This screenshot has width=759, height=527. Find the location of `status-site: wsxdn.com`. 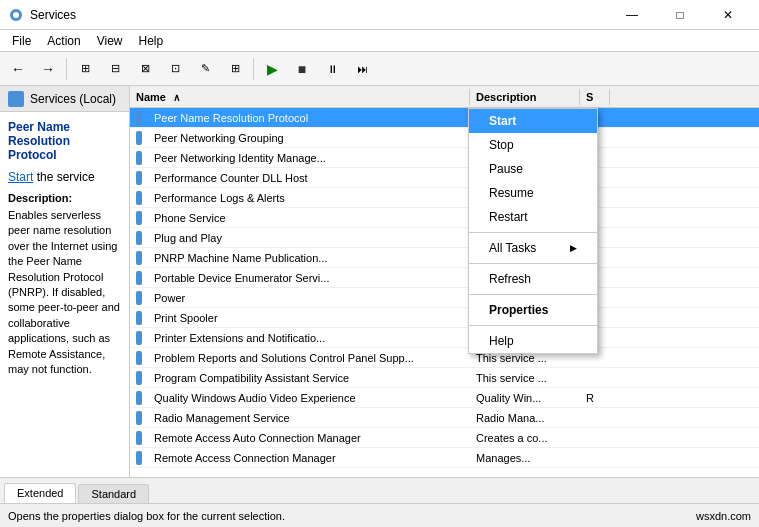

status-site: wsxdn.com is located at coordinates (724, 516).